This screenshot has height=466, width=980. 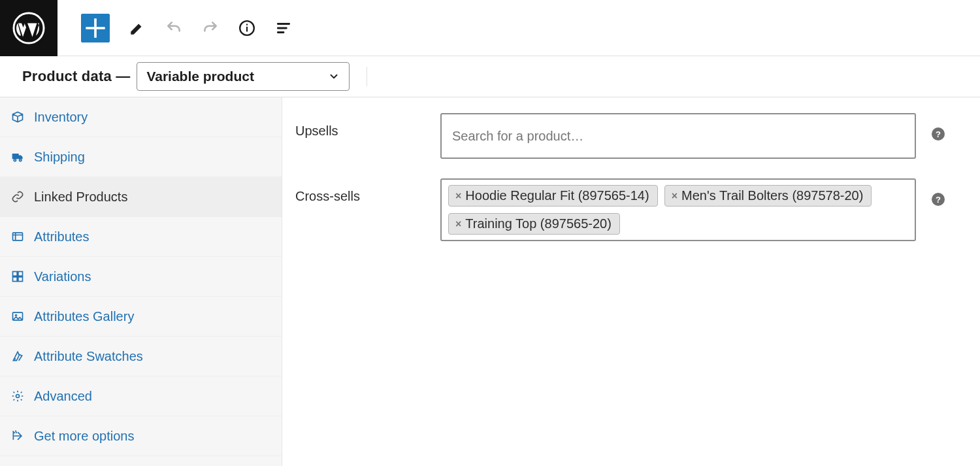 I want to click on inventory-icon, so click(x=18, y=117).